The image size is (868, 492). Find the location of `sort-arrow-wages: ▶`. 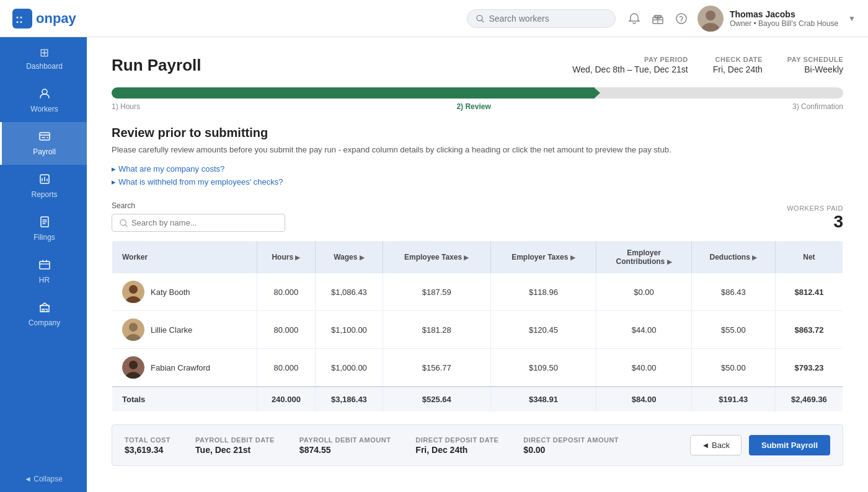

sort-arrow-wages: ▶ is located at coordinates (362, 258).